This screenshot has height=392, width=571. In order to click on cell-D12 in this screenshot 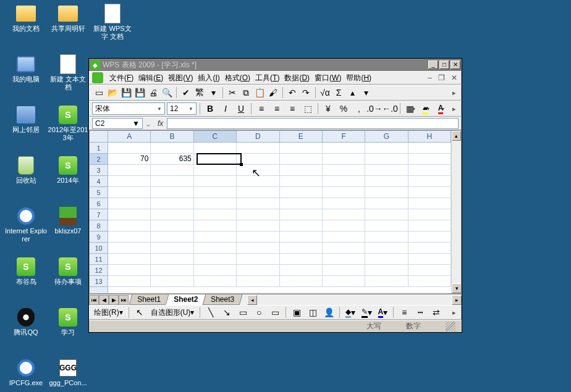, I will do `click(258, 270)`.